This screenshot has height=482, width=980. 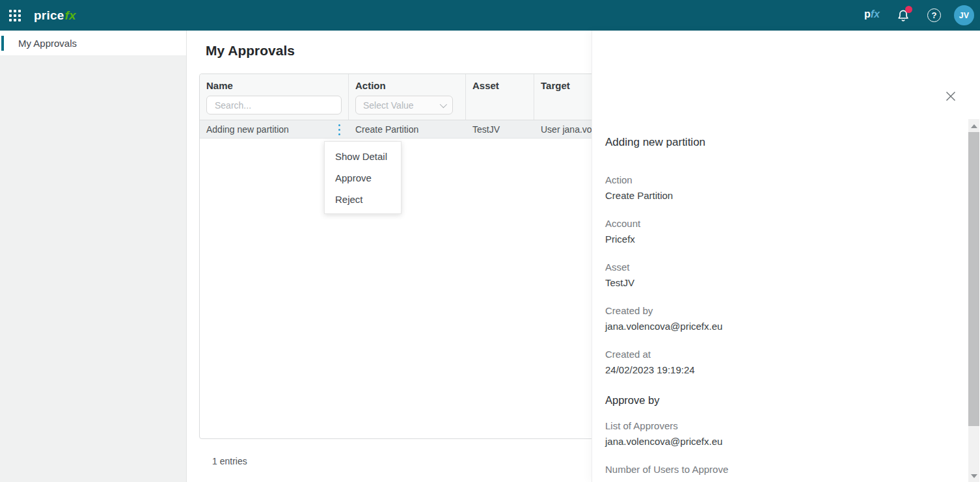 I want to click on apps-grid-icon, so click(x=15, y=16).